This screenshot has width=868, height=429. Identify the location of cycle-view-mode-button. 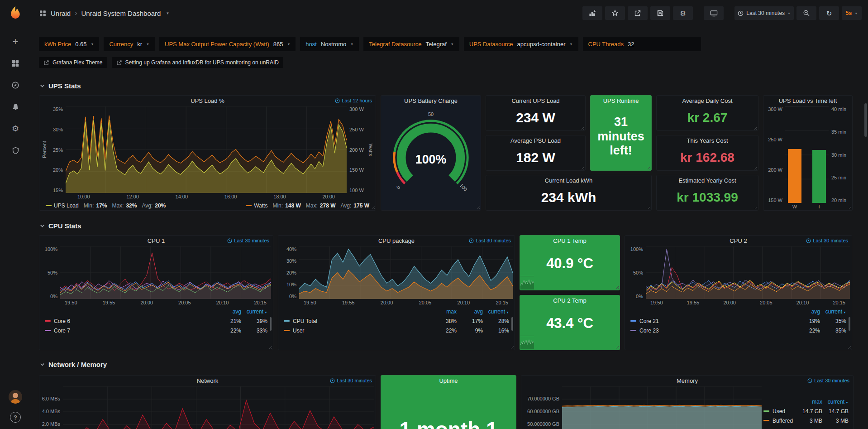
(714, 13).